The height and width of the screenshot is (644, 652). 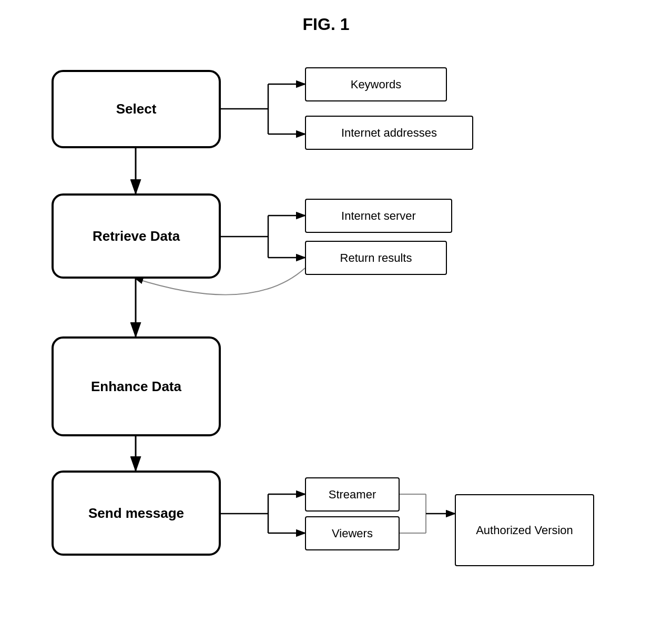 I want to click on internet-server-box: Internet server, so click(x=379, y=216).